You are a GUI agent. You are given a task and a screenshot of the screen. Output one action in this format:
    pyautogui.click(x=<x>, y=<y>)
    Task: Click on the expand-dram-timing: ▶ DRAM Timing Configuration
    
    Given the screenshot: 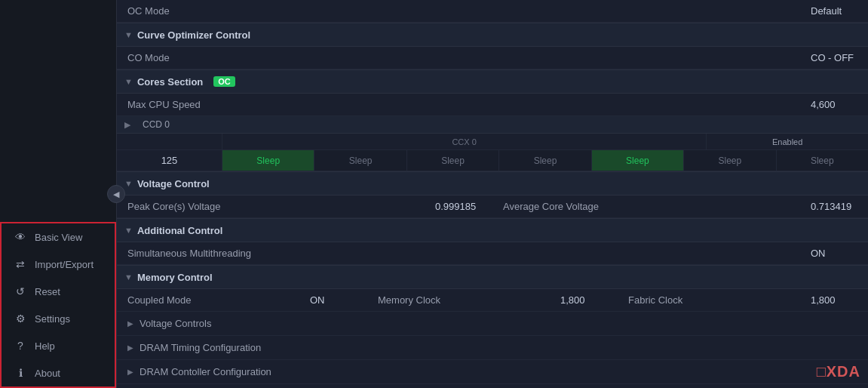 What is the action you would take?
    pyautogui.click(x=492, y=348)
    